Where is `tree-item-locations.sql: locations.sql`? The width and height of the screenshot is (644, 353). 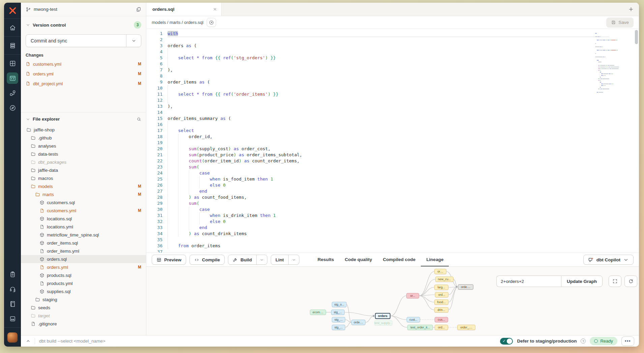
tree-item-locations.sql: locations.sql is located at coordinates (84, 219).